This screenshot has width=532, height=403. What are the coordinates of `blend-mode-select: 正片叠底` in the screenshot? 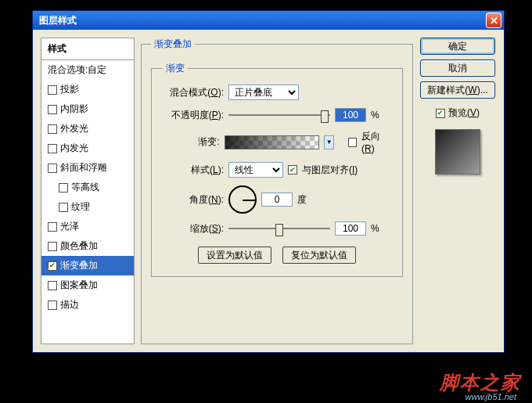 It's located at (264, 92).